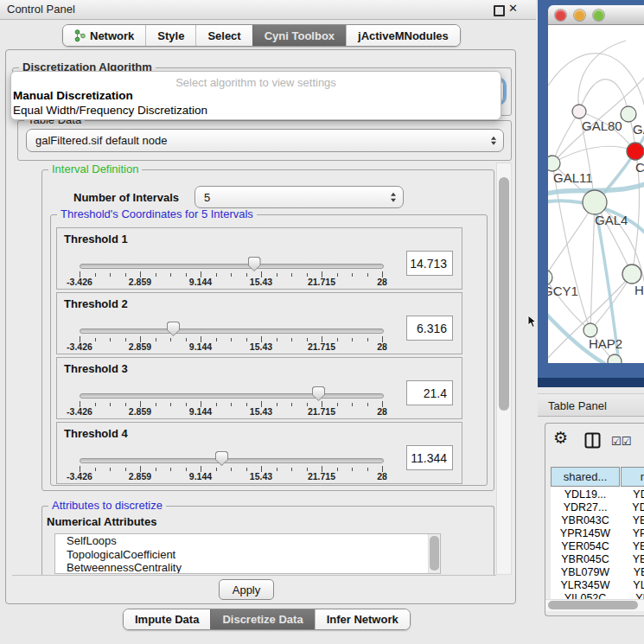 This screenshot has height=644, width=644. I want to click on panel-scrollbar-thumb, so click(504, 294).